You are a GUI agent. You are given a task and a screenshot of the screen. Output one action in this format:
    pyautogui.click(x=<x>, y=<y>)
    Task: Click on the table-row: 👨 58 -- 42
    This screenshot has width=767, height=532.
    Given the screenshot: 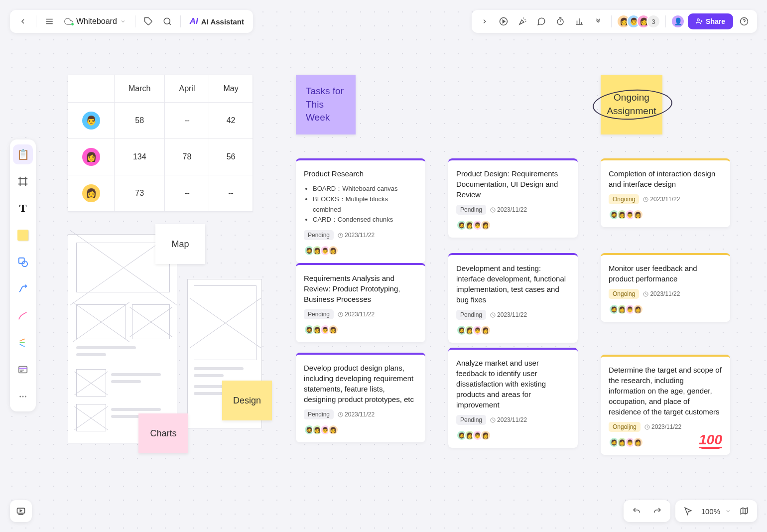 What is the action you would take?
    pyautogui.click(x=160, y=121)
    